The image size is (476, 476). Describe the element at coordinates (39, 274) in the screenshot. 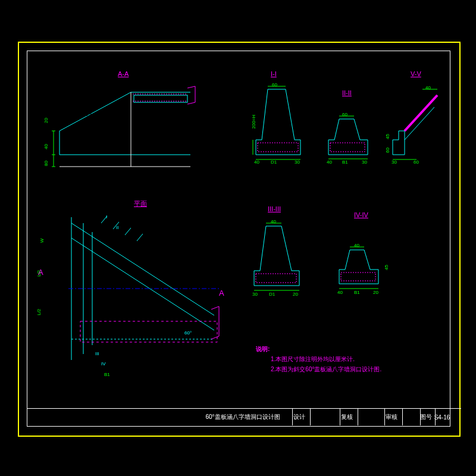

I see `plan-l1: L/2` at that location.